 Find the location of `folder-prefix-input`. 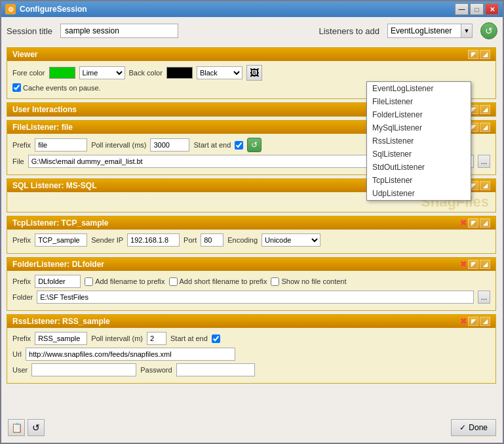

folder-prefix-input is located at coordinates (58, 281).